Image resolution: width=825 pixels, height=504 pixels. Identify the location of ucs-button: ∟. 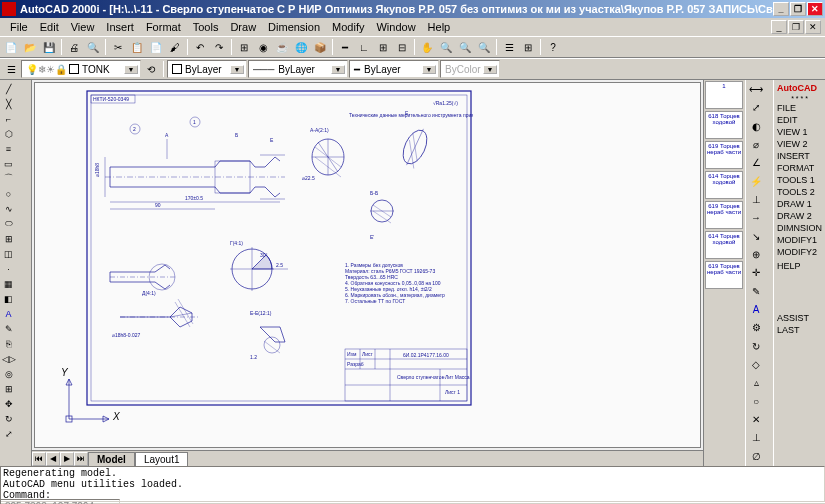
(364, 47).